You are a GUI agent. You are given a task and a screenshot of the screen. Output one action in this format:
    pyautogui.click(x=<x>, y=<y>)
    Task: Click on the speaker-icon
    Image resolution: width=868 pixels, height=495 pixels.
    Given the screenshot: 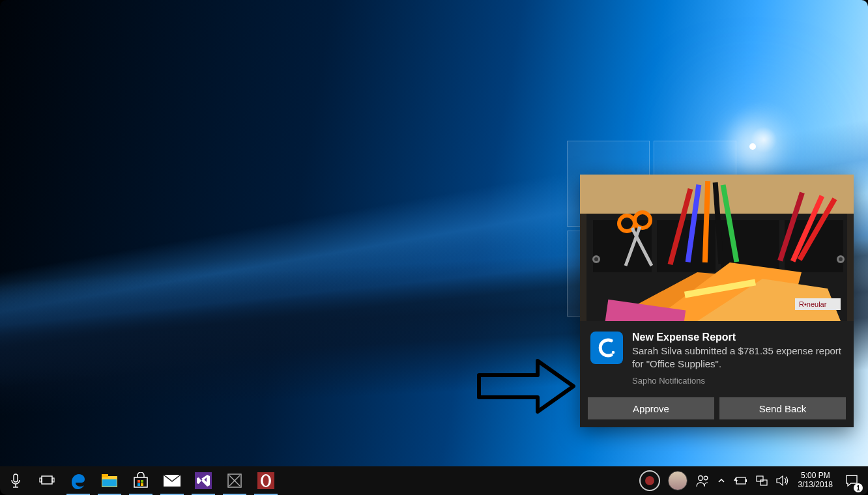 What is the action you would take?
    pyautogui.click(x=783, y=481)
    